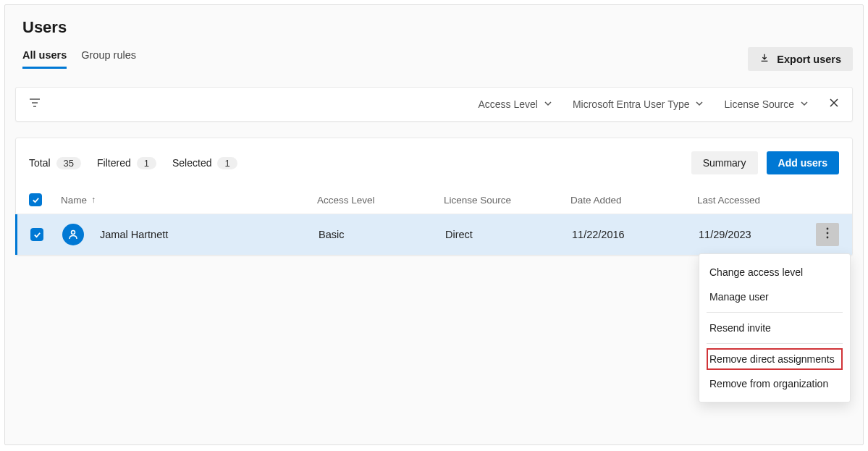 This screenshot has width=868, height=451. What do you see at coordinates (809, 59) in the screenshot?
I see `export-users-label: Export users` at bounding box center [809, 59].